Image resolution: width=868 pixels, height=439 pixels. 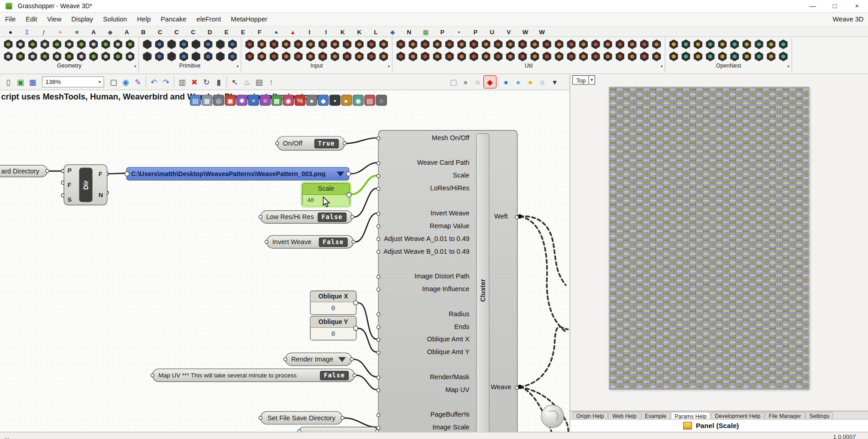 What do you see at coordinates (219, 82) in the screenshot?
I see `pause-solver-icon: ▮` at bounding box center [219, 82].